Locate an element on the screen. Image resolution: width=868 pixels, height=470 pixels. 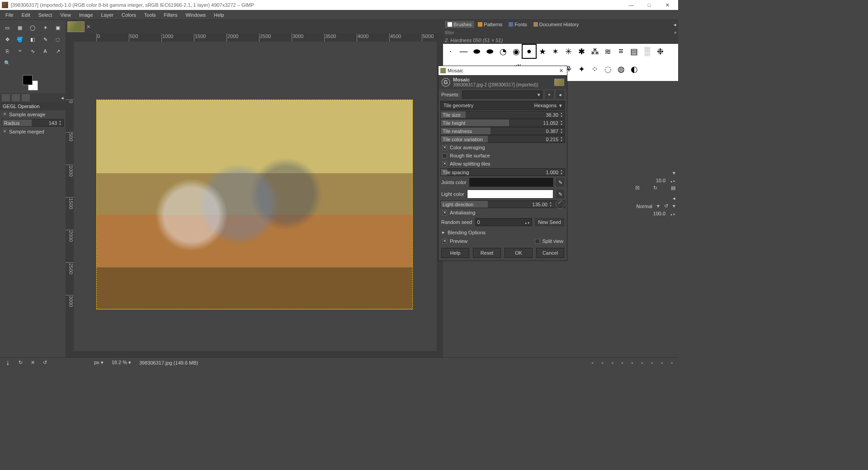
image-tab-thumbnail is located at coordinates (76, 27).